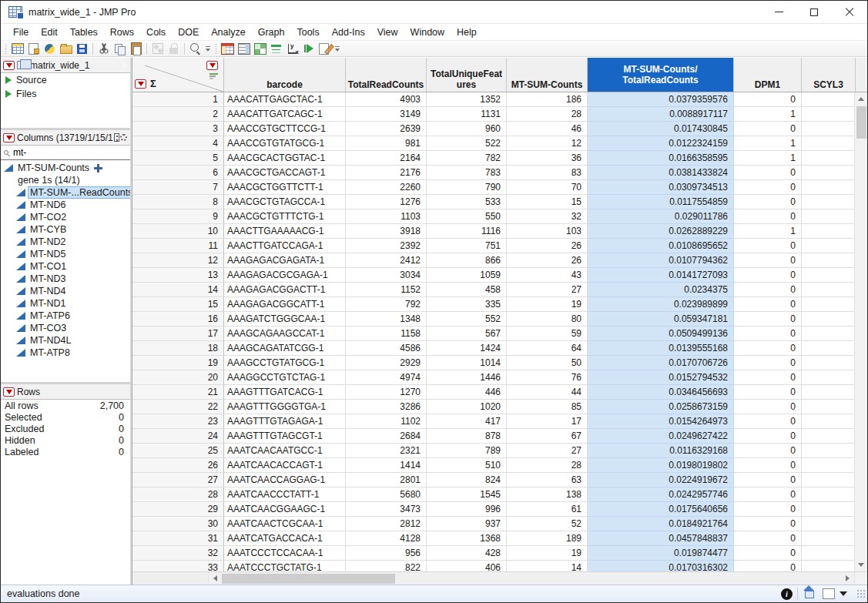  What do you see at coordinates (179, 143) in the screenshot?
I see `row-number: 4` at bounding box center [179, 143].